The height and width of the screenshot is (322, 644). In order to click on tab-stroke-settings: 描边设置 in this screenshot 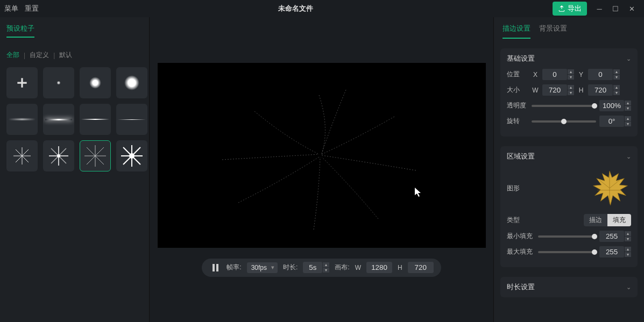, I will do `click(516, 31)`.